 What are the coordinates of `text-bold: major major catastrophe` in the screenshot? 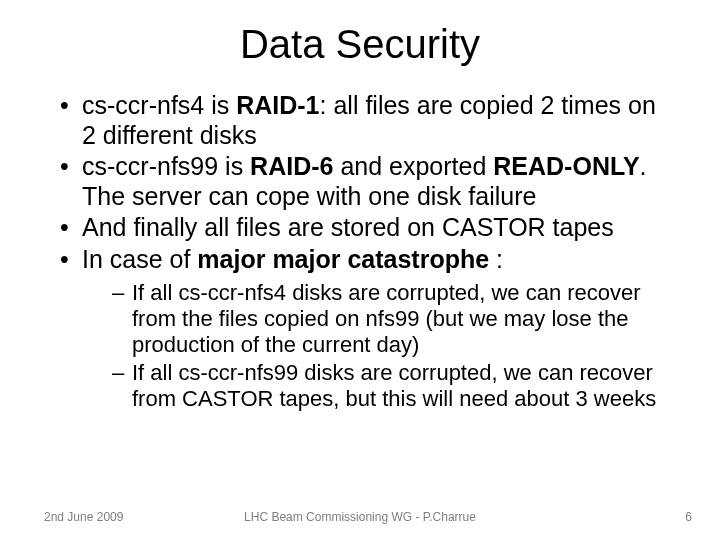 It's located at (343, 259).